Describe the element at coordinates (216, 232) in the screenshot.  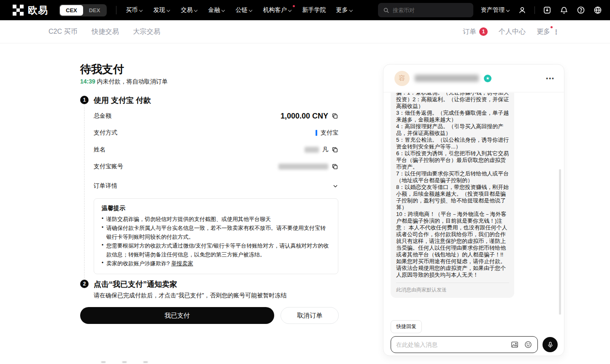
I see `tip-item: 请确保付款卡所属人与平台实名信息一致，若不一致卖家有权不放币。请不要使用支付宝转…` at that location.